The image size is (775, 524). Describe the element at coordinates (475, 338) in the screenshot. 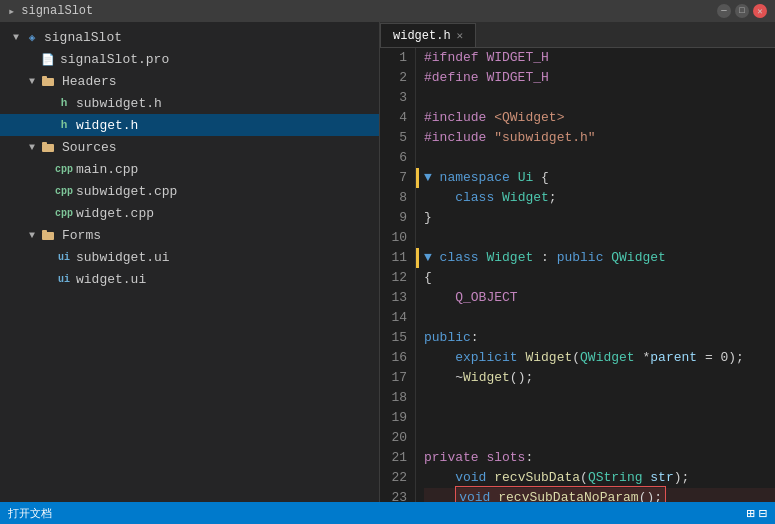

I see `token-15-2: :` at that location.